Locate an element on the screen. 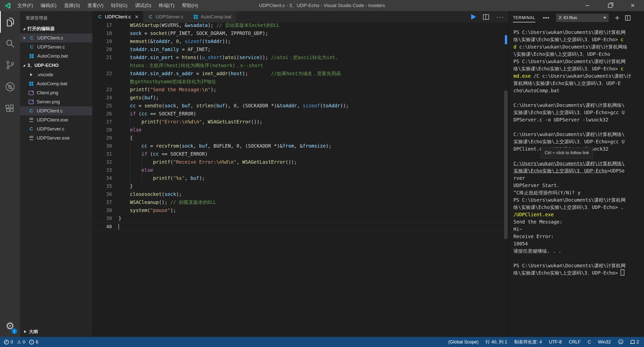 The width and height of the screenshot is (644, 347). code-line: 28 else is located at coordinates (298, 130).